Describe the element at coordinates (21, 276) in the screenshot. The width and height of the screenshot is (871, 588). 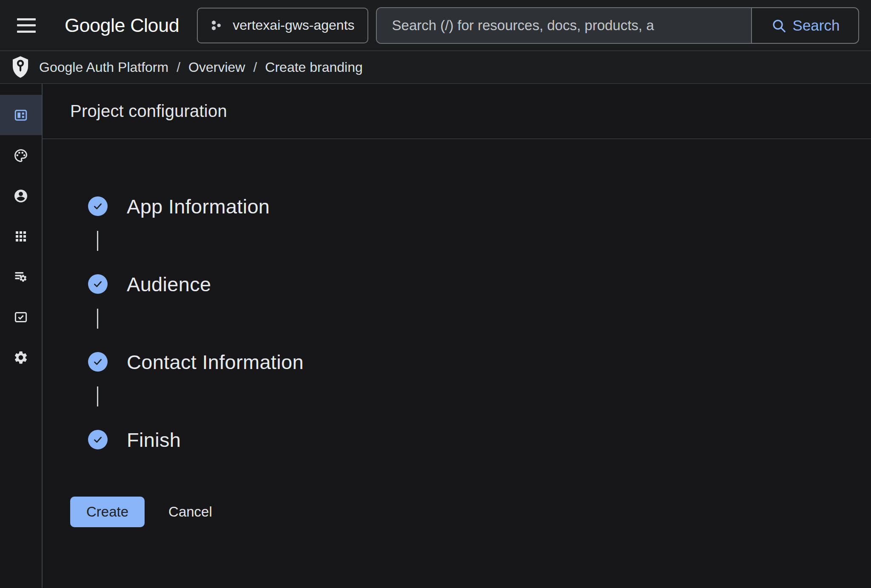
I see `sidebar-item-data-access` at that location.